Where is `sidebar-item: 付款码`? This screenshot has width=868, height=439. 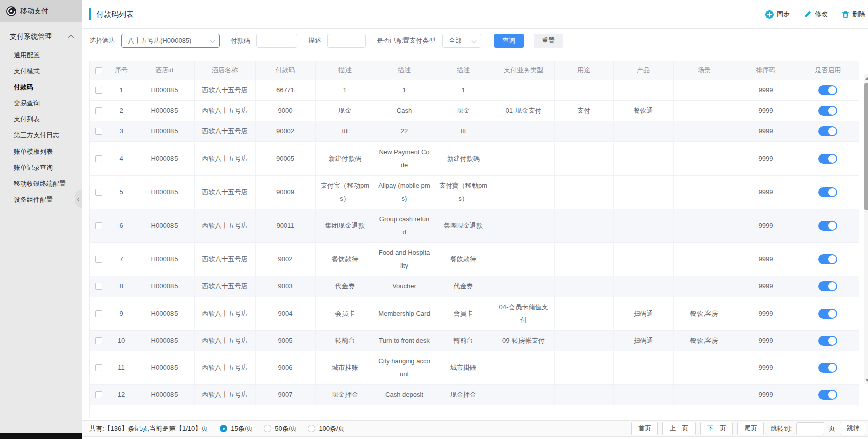 sidebar-item: 付款码 is located at coordinates (41, 87).